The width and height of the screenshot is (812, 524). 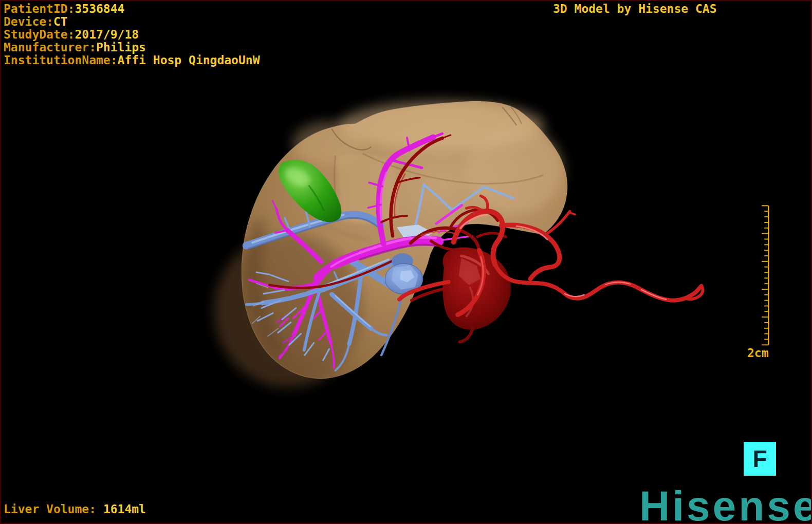 I want to click on patient-info-line: InstitutionName:Affi Hosp QingdaoUnW, so click(x=132, y=61).